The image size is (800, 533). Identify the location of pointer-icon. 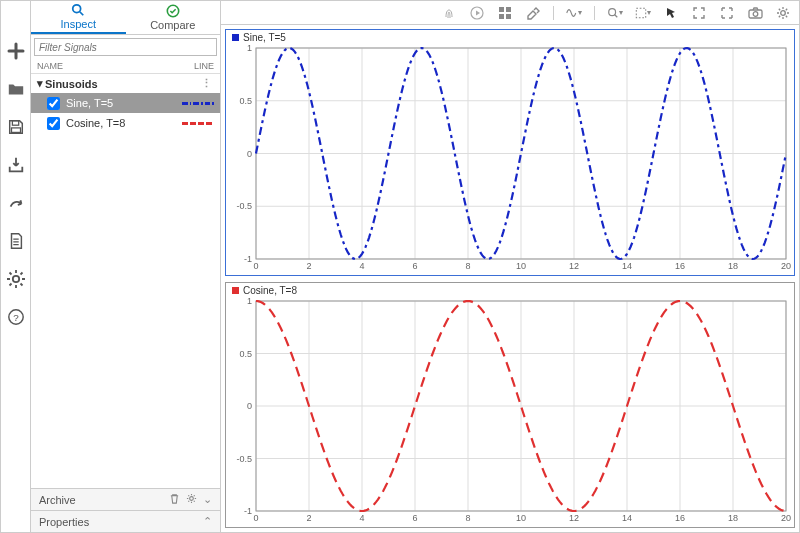
(671, 13).